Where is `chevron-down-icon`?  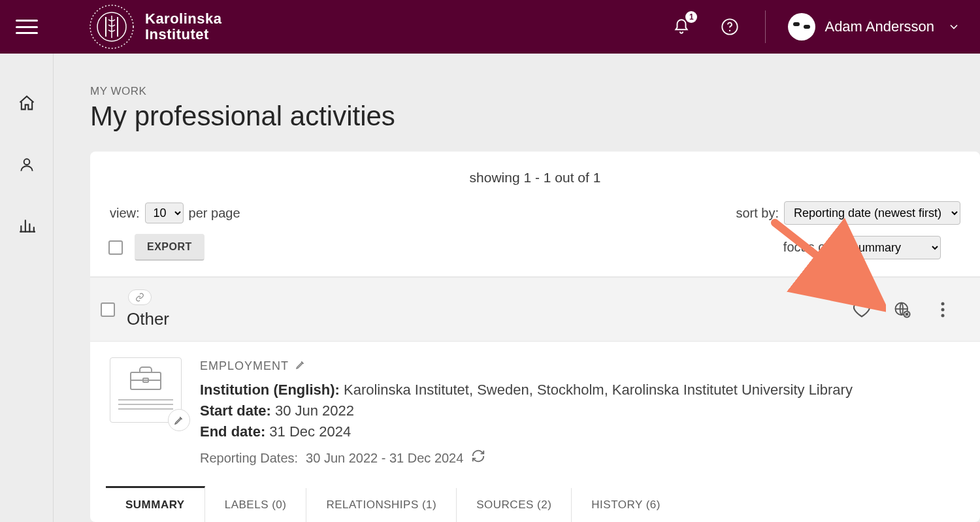
chevron-down-icon is located at coordinates (954, 27).